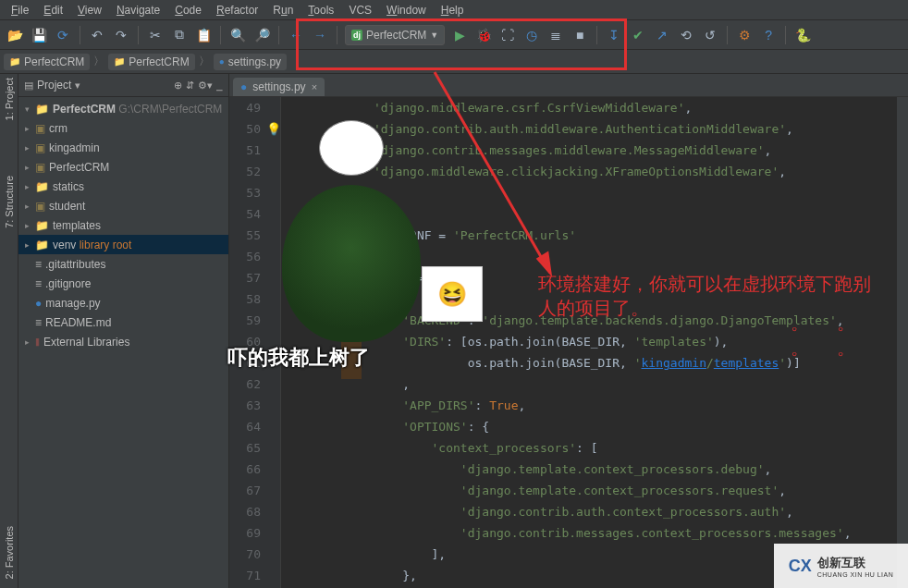 This screenshot has height=588, width=908. I want to click on open-icon: 📂, so click(15, 35).